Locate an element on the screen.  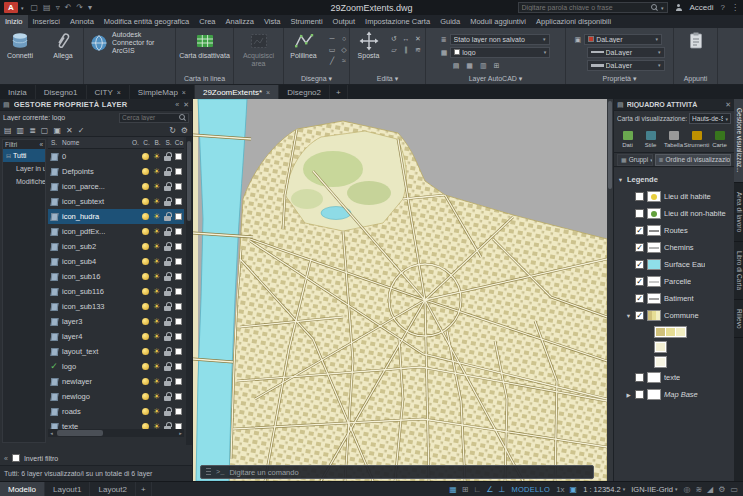
layer-states-icon: ≣ is located at coordinates (444, 40).